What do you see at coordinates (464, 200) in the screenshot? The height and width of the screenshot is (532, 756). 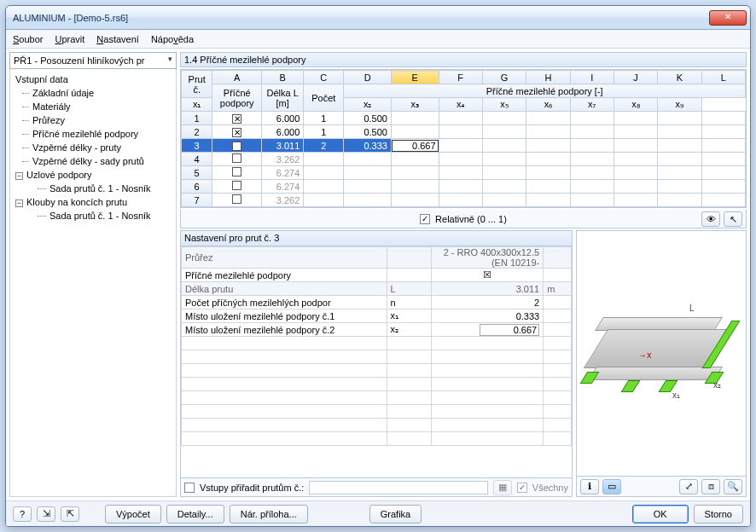 I see `table-row: 73.262` at bounding box center [464, 200].